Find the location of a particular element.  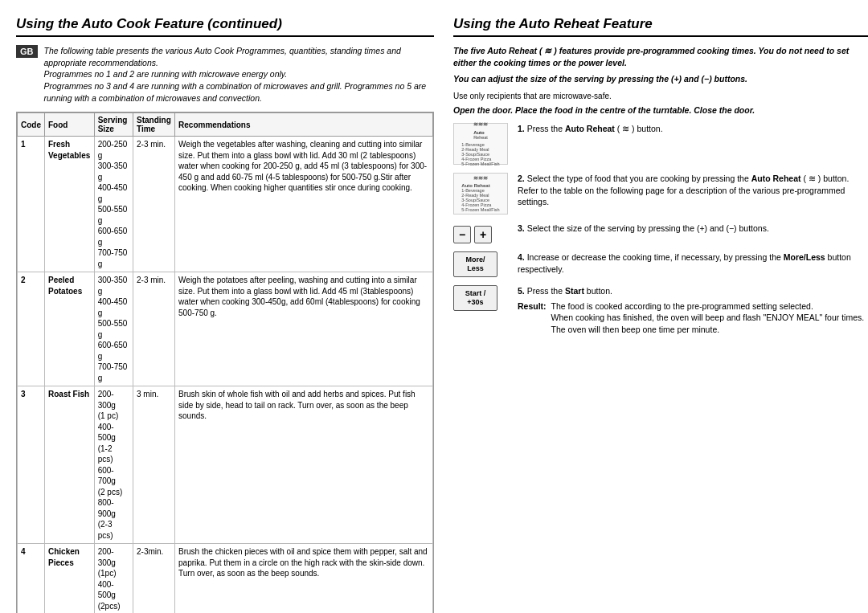

step-1-text: 1. Press the Auto Reheat ( ≋ ) button. is located at coordinates (693, 129).